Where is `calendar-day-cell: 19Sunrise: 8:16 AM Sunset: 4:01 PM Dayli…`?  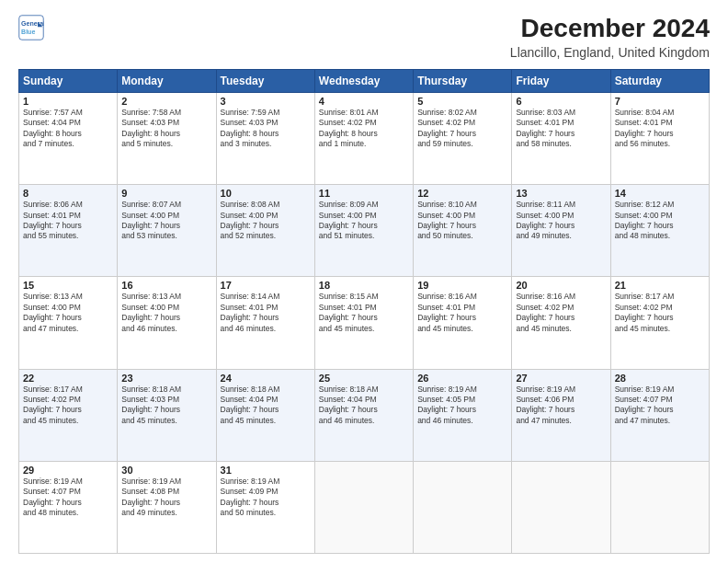 calendar-day-cell: 19Sunrise: 8:16 AM Sunset: 4:01 PM Dayli… is located at coordinates (463, 323).